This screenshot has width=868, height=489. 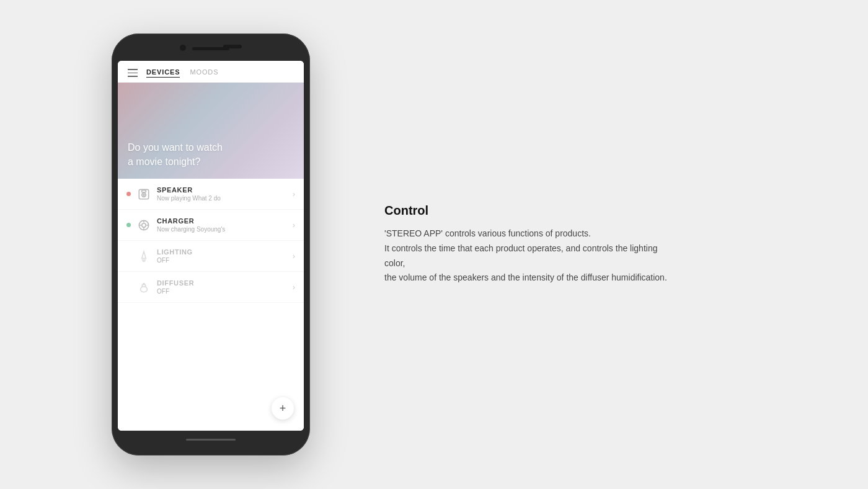 I want to click on hero-banner: Do you want to watch a movie tonight?, so click(x=211, y=130).